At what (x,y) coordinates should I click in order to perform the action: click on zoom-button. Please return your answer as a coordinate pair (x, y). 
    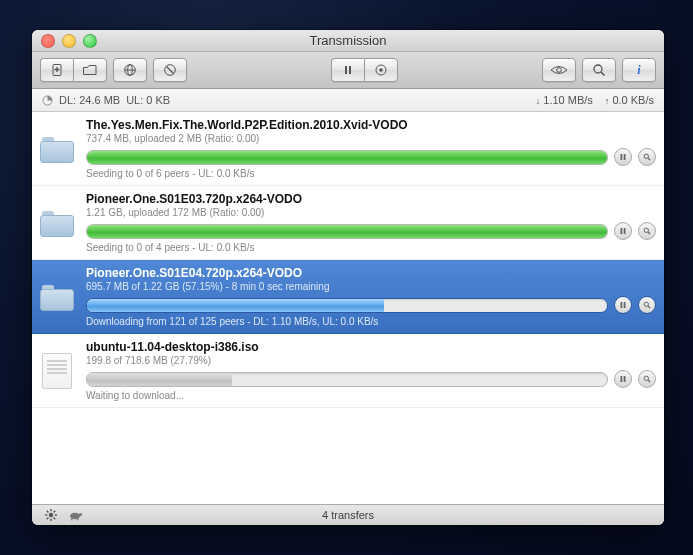
    Looking at the image, I should click on (90, 41).